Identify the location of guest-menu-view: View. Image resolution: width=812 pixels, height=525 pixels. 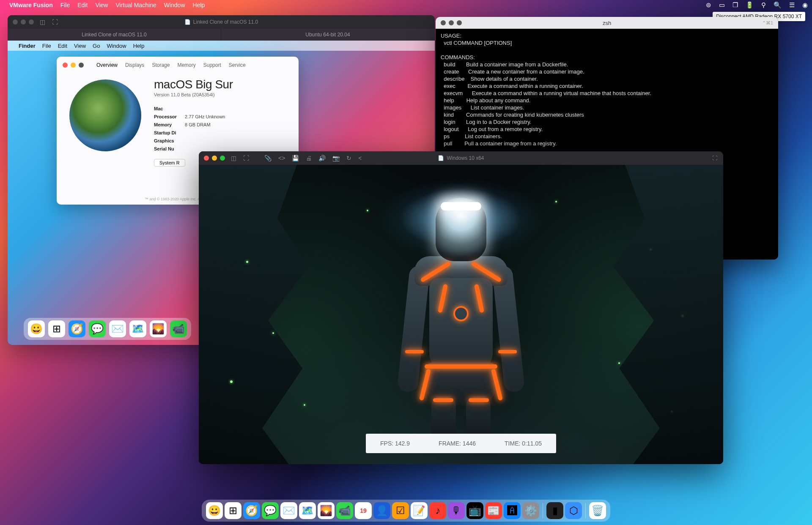
(80, 46).